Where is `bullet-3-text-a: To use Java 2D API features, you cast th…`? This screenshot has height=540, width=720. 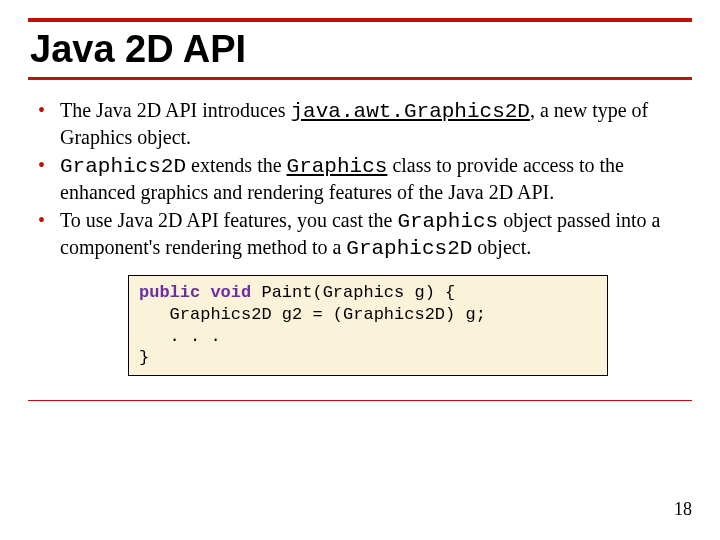
bullet-3-text-a: To use Java 2D API features, you cast th… is located at coordinates (228, 220).